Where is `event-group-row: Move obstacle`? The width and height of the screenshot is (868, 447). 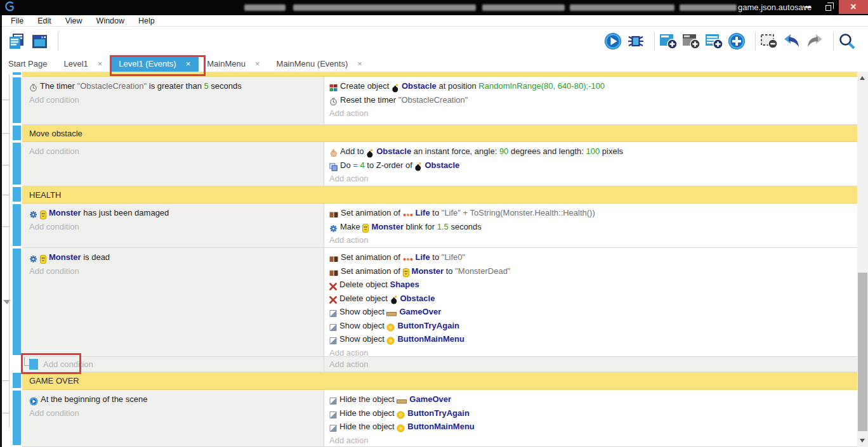 event-group-row: Move obstacle is located at coordinates (429, 133).